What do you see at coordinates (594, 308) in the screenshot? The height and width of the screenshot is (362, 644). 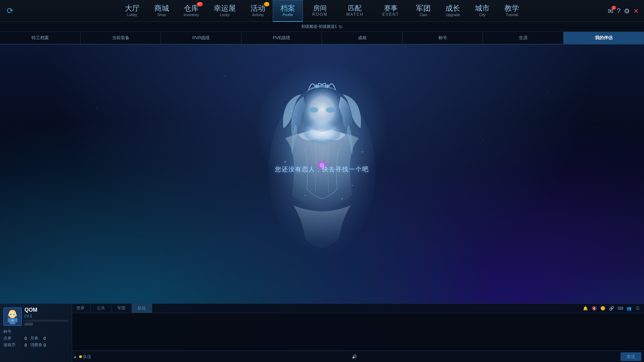 I see `chat-mute-btn: 🔇` at bounding box center [594, 308].